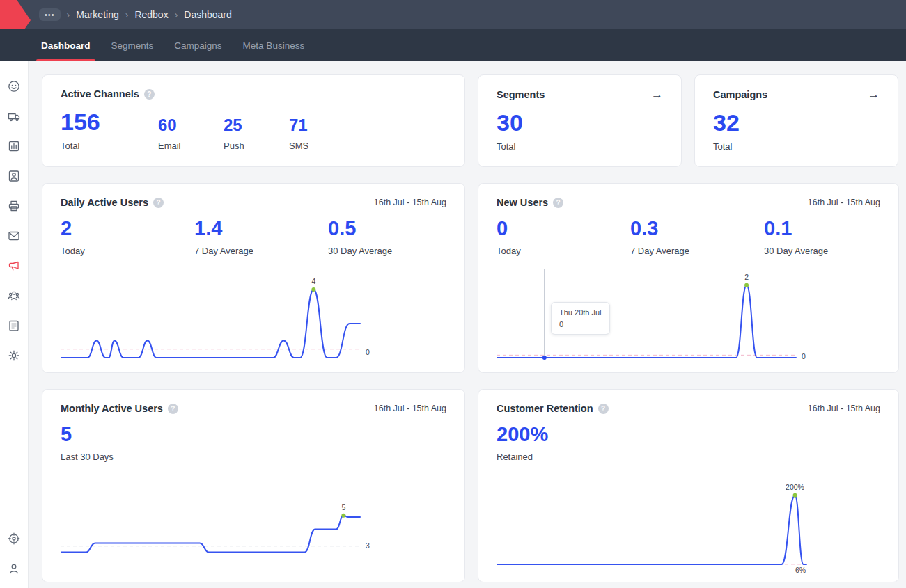 This screenshot has height=588, width=906. What do you see at coordinates (151, 15) in the screenshot?
I see `breadcrumb-redbox: Redbox` at bounding box center [151, 15].